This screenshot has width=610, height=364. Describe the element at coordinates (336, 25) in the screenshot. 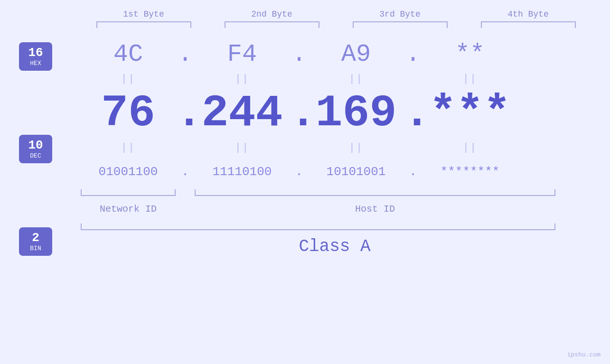

I see `top-brackets` at that location.